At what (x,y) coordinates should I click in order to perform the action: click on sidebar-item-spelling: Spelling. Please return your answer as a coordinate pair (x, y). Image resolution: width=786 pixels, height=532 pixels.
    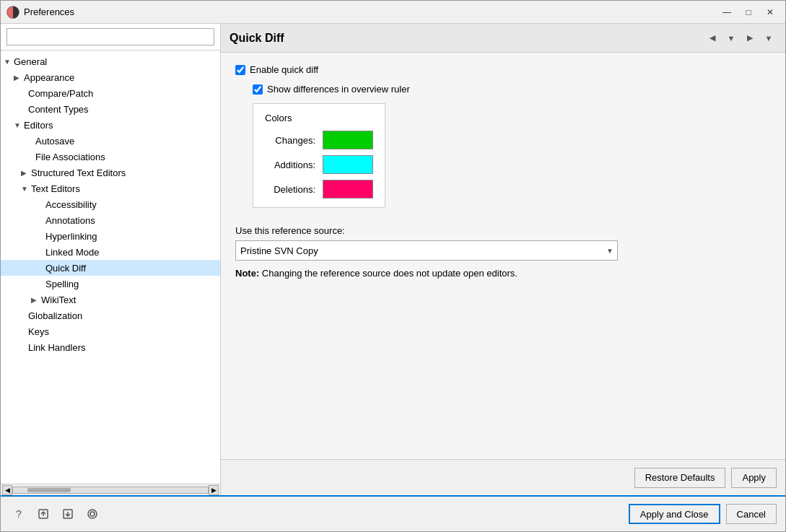
    Looking at the image, I should click on (110, 284).